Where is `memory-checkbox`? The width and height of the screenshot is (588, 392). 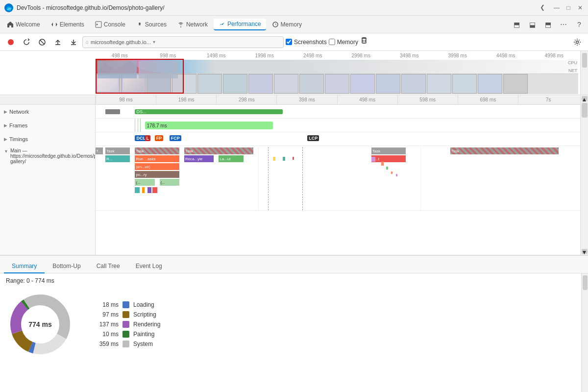
memory-checkbox is located at coordinates (332, 42).